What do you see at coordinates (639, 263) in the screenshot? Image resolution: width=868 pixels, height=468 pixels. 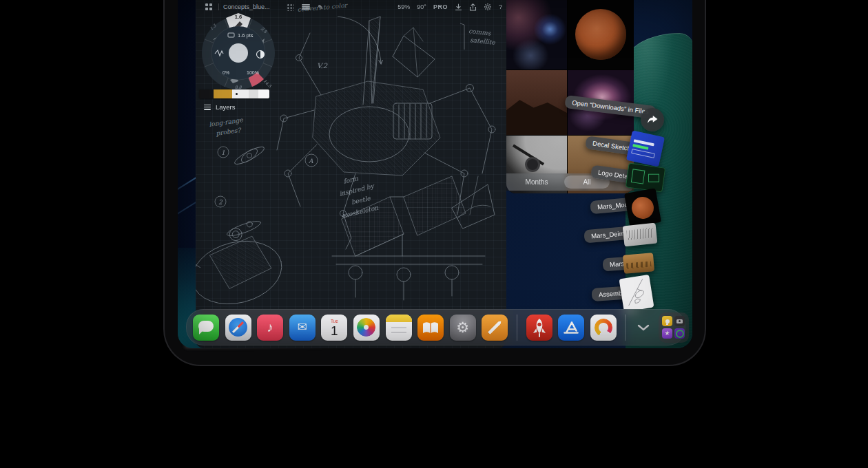 I see `drag-thumbnail-mars` at bounding box center [639, 263].